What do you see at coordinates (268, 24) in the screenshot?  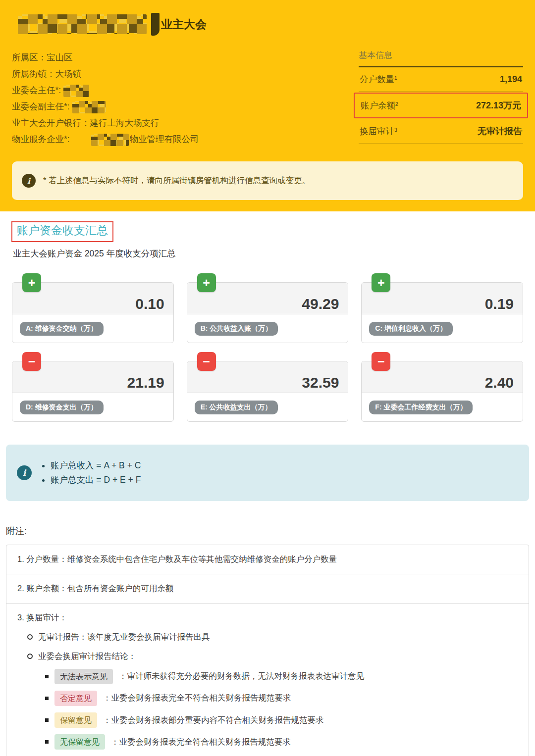 I see `page-title: 业主大会` at bounding box center [268, 24].